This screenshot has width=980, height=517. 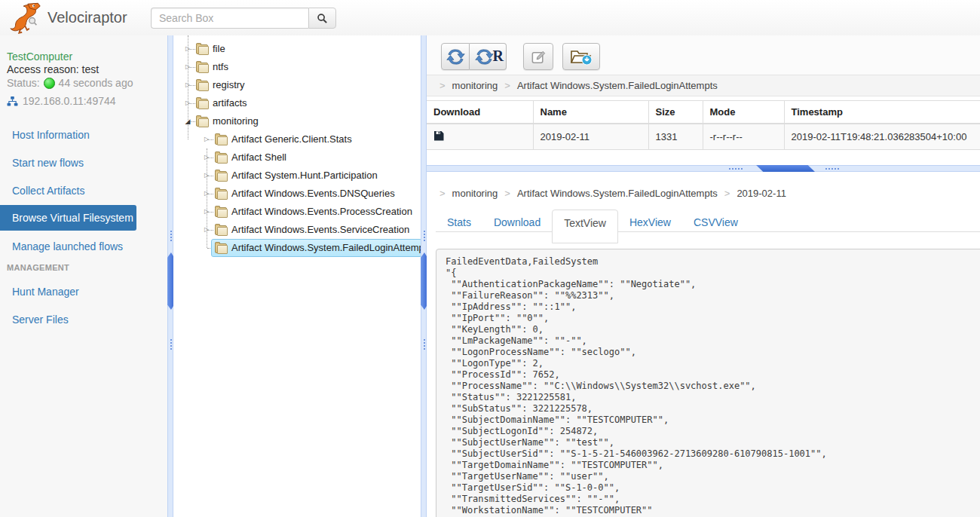 I want to click on tree-item-artifact-windows-events-dnsqueries: Artifact Windows.Events.DNSQueries, so click(x=297, y=194).